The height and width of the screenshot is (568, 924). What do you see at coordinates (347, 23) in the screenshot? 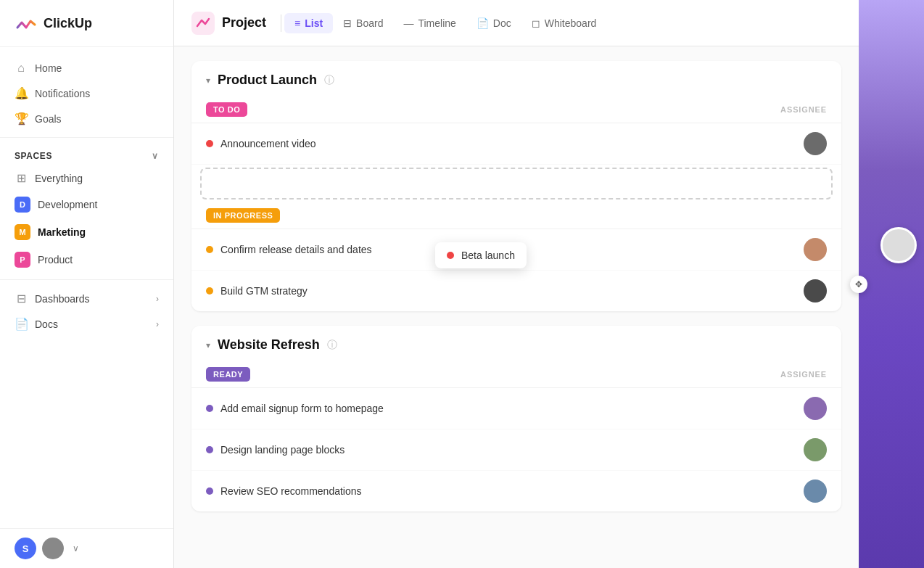
I see `board-icon: ⊟` at bounding box center [347, 23].